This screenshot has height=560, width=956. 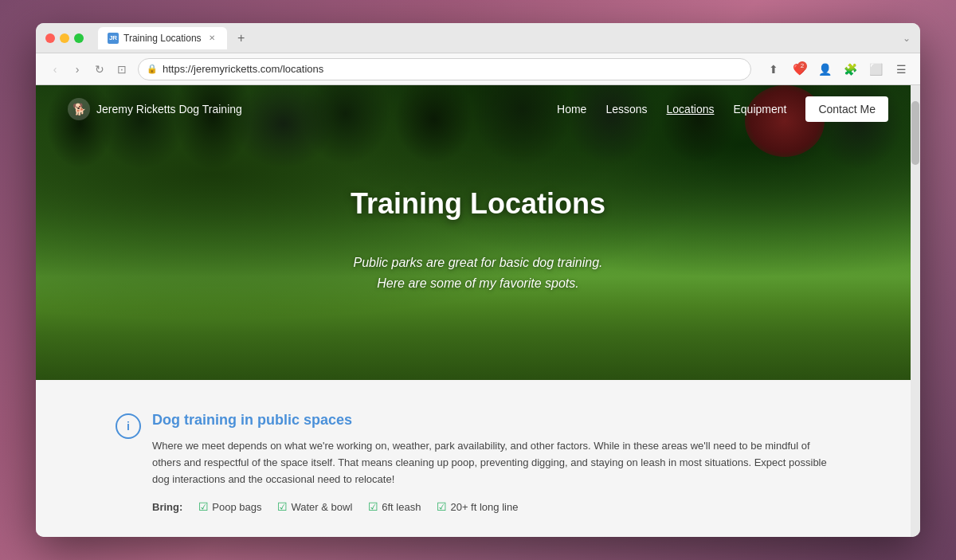 What do you see at coordinates (152, 69) in the screenshot?
I see `lock-icon: 🔒` at bounding box center [152, 69].